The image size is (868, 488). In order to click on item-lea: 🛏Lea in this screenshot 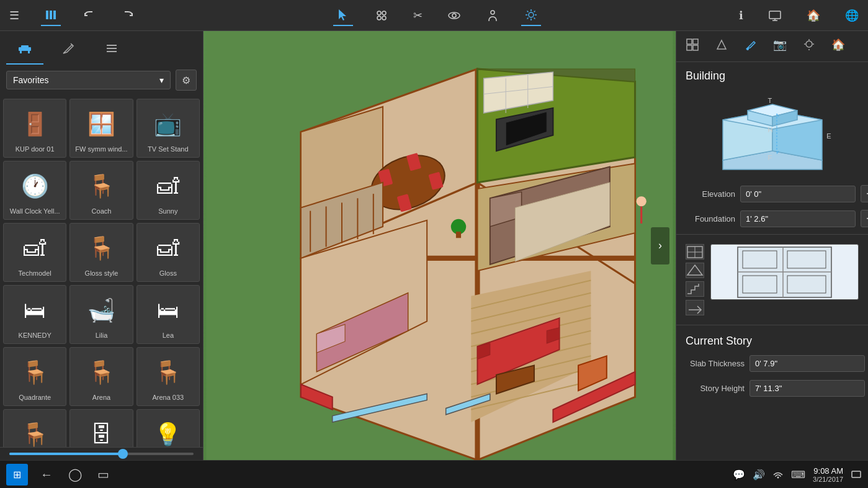, I will do `click(168, 314)`.